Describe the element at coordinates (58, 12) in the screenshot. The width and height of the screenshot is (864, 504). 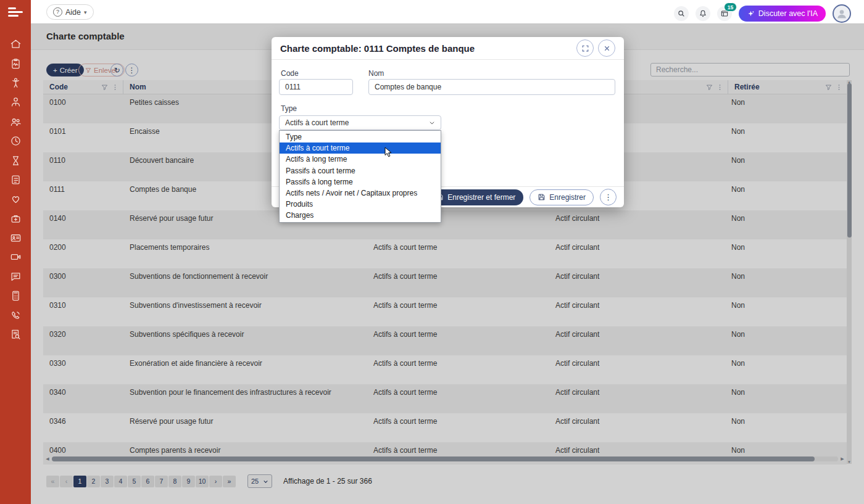
I see `question-icon: ?` at that location.